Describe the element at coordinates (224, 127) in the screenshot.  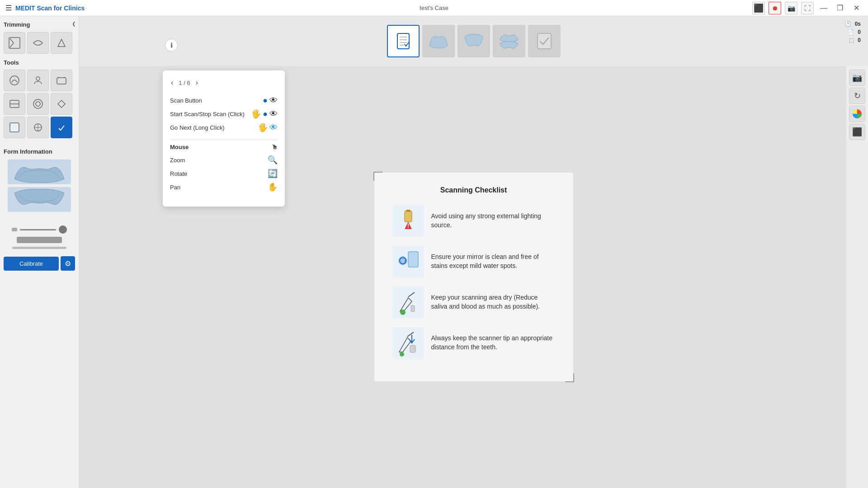
I see `popup-go-next-row: Go Next (Long Click) 🖐 👁` at that location.